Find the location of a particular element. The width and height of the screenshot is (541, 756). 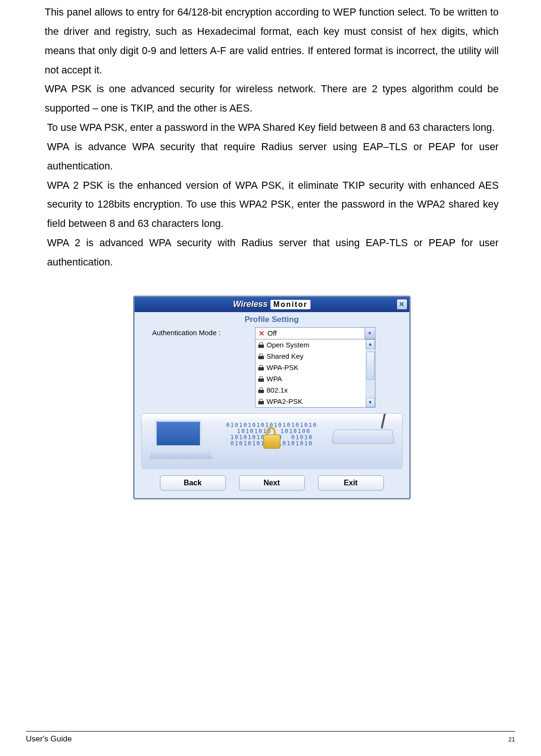

auth-mode-selected: Off is located at coordinates (272, 333).